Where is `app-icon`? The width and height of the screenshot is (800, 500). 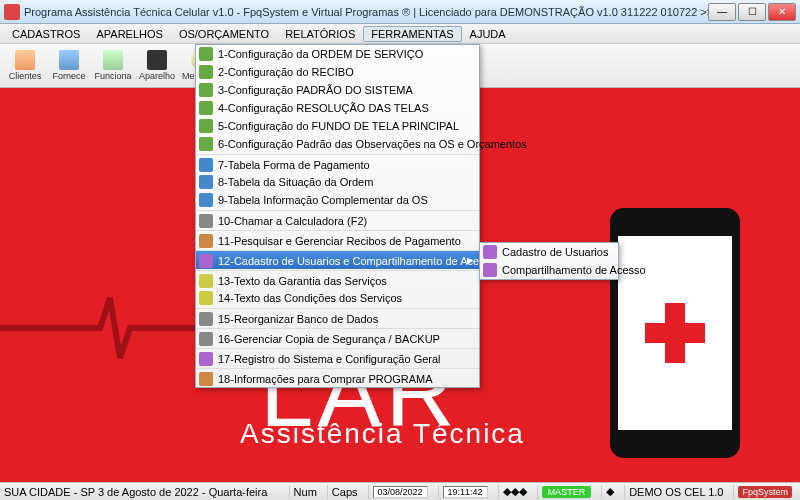 app-icon is located at coordinates (12, 12).